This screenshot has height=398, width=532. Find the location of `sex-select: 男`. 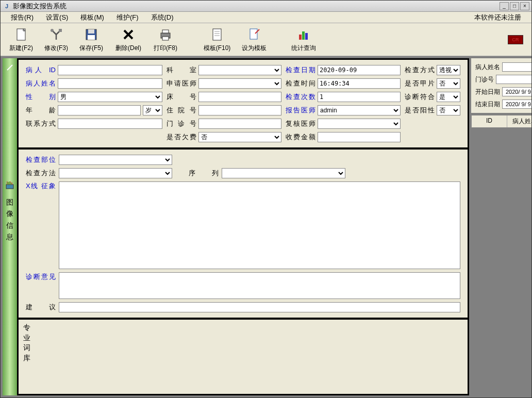

sex-select: 男 is located at coordinates (110, 97).